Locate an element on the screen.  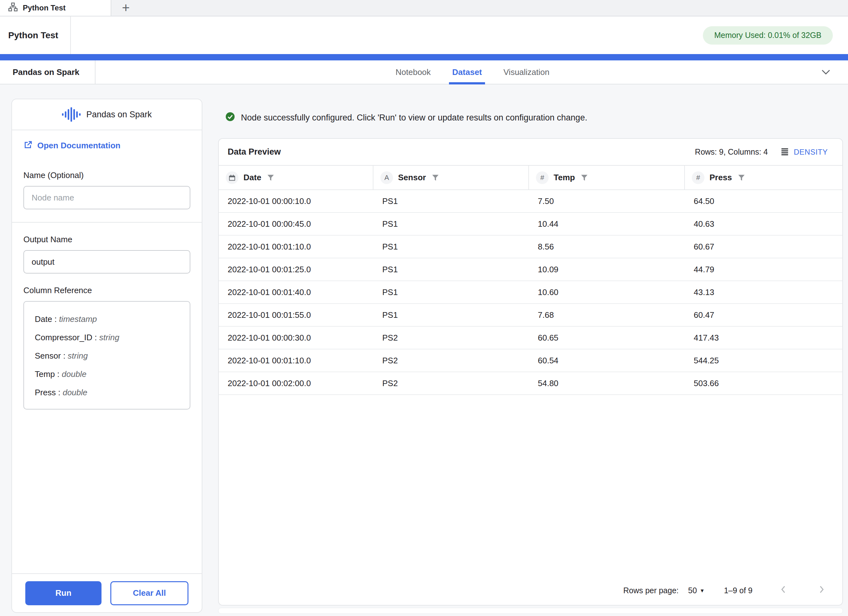
node-name-input is located at coordinates (107, 197).